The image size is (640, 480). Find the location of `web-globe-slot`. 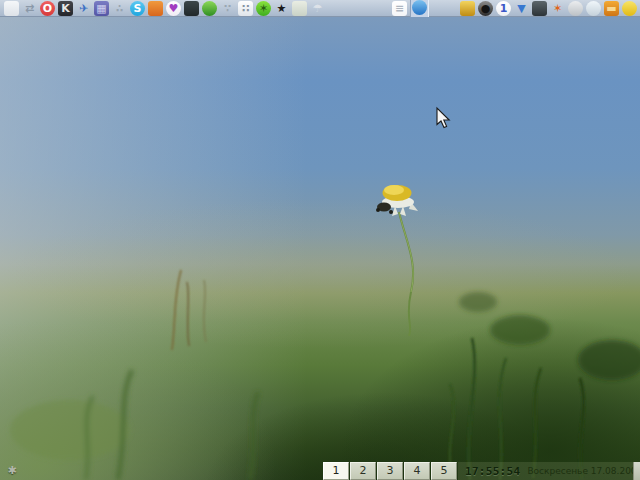

web-globe-slot is located at coordinates (420, 8).